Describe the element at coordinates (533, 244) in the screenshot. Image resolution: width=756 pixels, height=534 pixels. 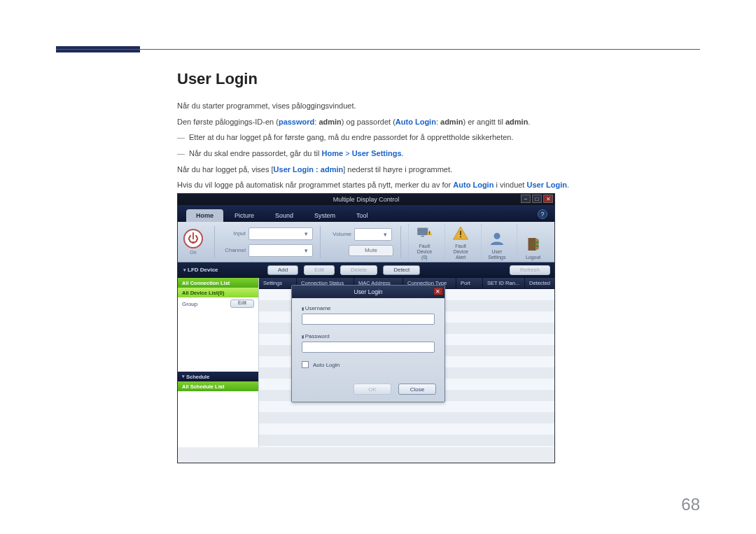
I see `door-icon` at that location.